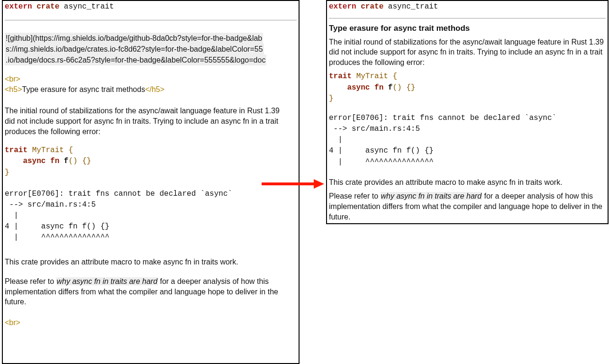  Describe the element at coordinates (48, 150) in the screenshot. I see `tok-type-name: MyTrait` at that location.